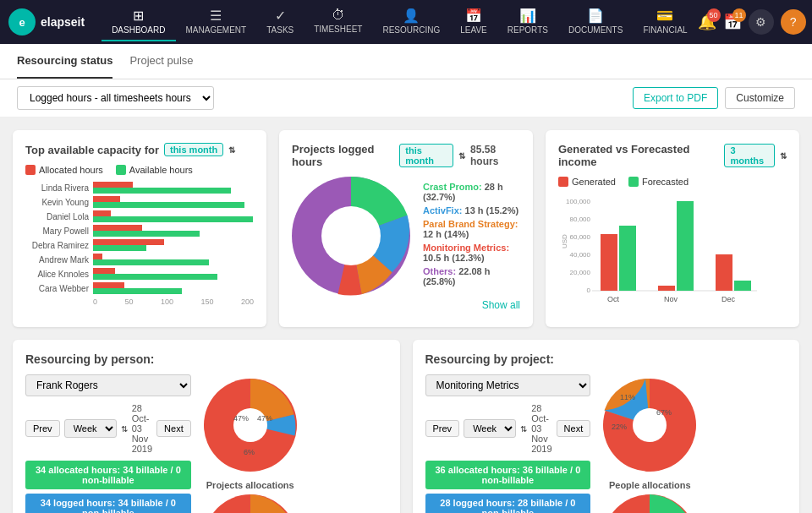 Image resolution: width=812 pixels, height=513 pixels. I want to click on income-card: Generated vs Forecasted income 3 months …, so click(672, 228).